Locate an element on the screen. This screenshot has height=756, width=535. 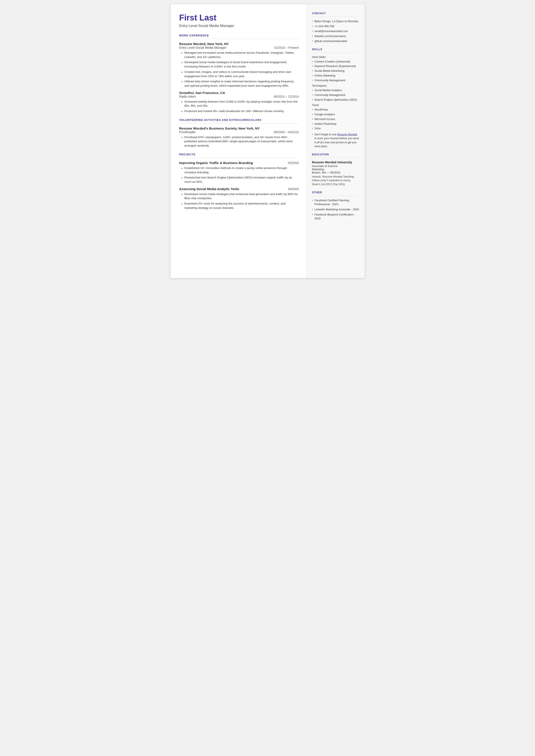
job-1-company: Resume Worded, New York, NY is located at coordinates (239, 44).